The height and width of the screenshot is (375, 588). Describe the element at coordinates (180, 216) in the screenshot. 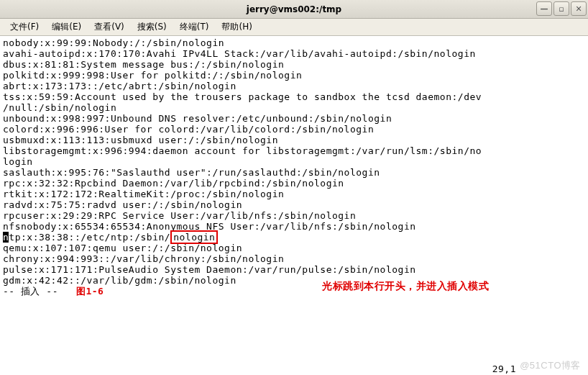

I see `term-line: rpcuser:x:29:29:RPC Service User:/var/li…` at that location.